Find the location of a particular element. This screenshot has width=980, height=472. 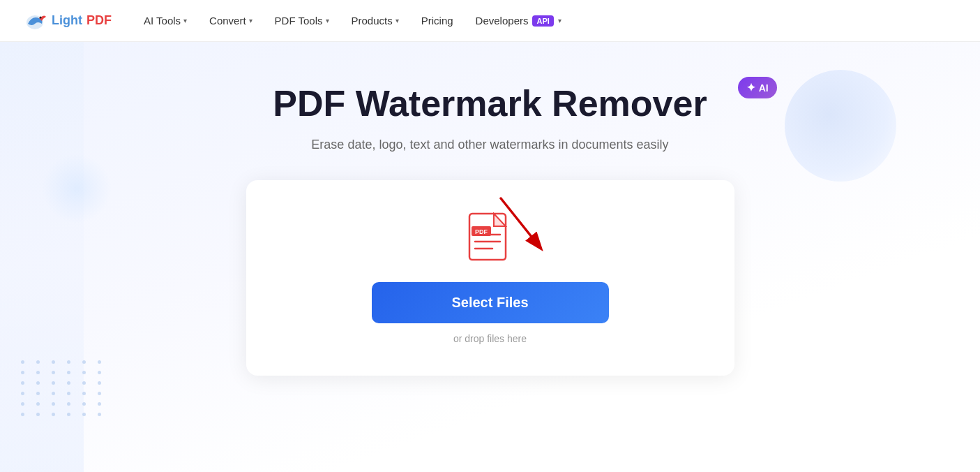

page-title: PDF Watermark Remover is located at coordinates (490, 103).